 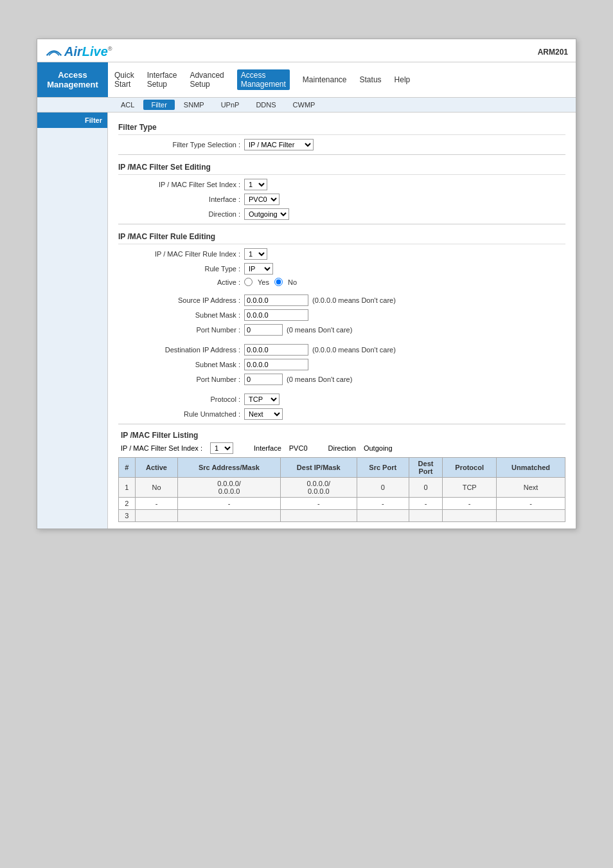 I want to click on active-no-radio, so click(x=279, y=282).